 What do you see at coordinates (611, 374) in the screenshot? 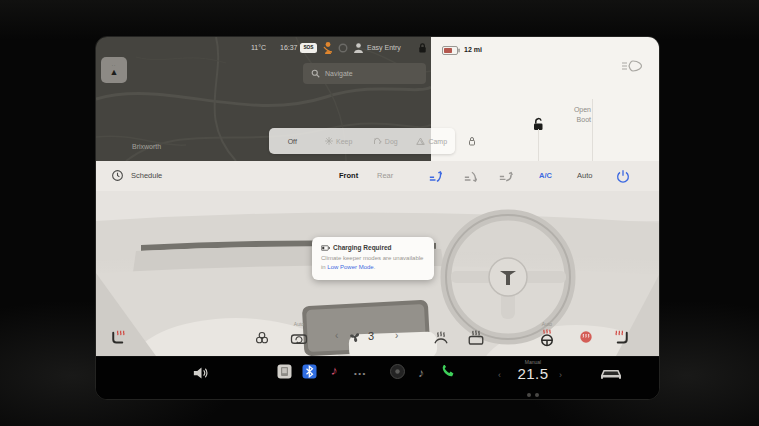
I see `car-icon` at bounding box center [611, 374].